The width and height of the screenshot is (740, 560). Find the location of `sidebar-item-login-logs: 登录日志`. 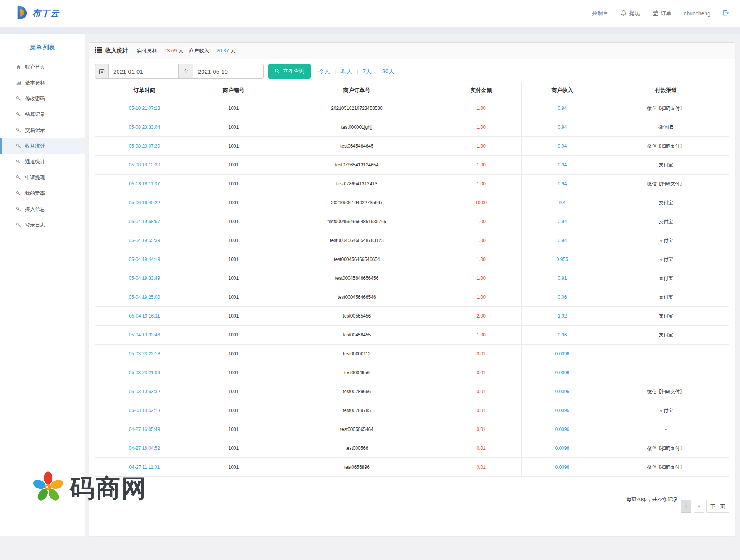

sidebar-item-login-logs: 登录日志 is located at coordinates (42, 225).